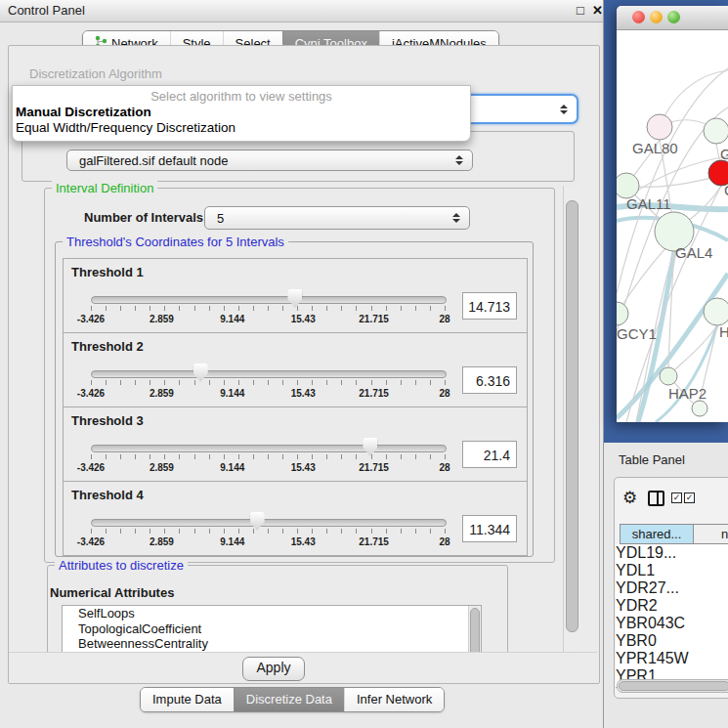 Image resolution: width=728 pixels, height=728 pixels. Describe the element at coordinates (672, 562) in the screenshot. I see `table-row: YDL19...YDL1` at that location.